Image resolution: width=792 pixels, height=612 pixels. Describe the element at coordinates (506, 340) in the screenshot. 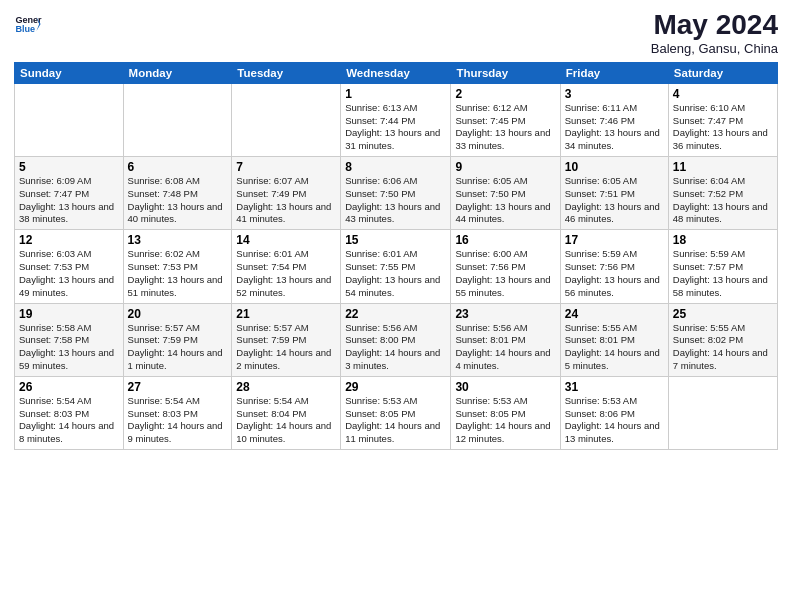

I see `table-row: 23Sunrise: 5:56 AM Sunset: 8:01 PM Dayli…` at that location.